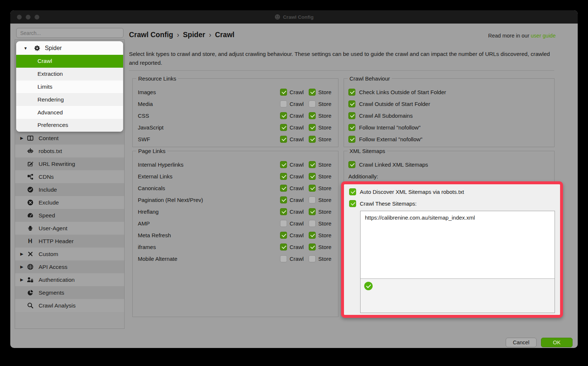  I want to click on check-links-outside-checkbox, so click(352, 92).